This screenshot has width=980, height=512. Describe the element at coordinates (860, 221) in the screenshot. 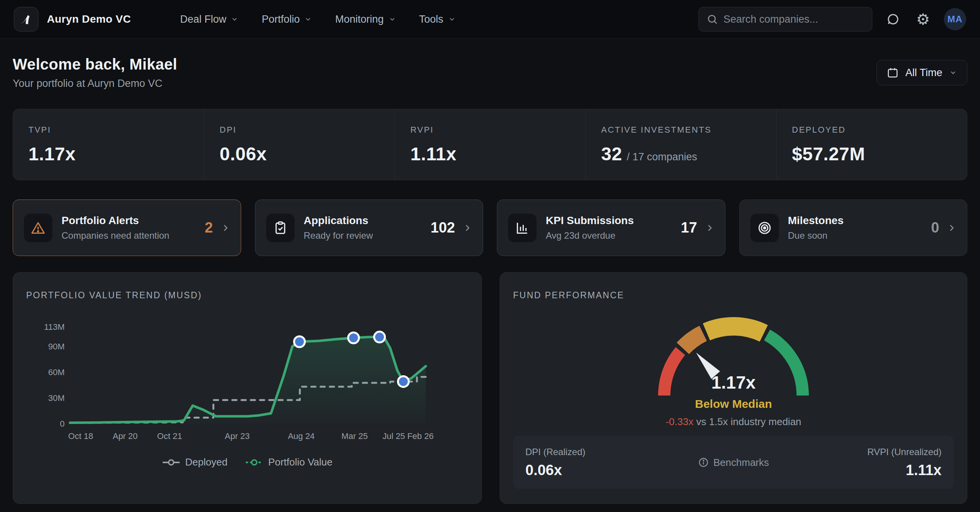

I see `action-title: Milestones` at that location.